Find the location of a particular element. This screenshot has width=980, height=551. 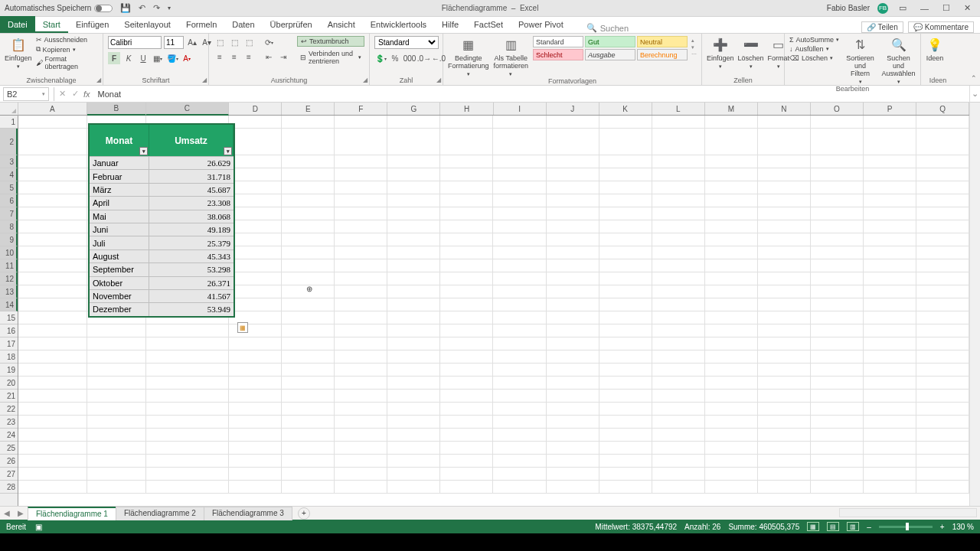

expand-formula-bar-icon: ⌄ is located at coordinates (975, 93).